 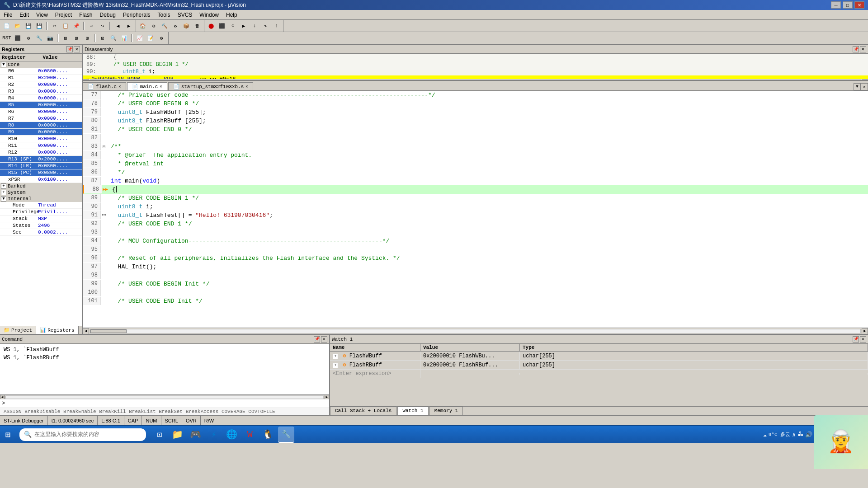 I want to click on reg-row-sp: R13 (SP) 0x2000...., so click(x=41, y=159).